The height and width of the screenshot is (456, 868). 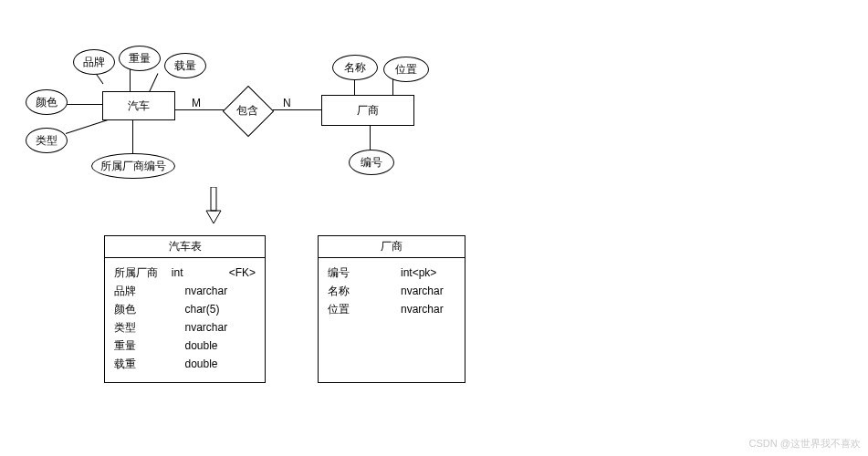 What do you see at coordinates (371, 162) in the screenshot?
I see `attr-id: 编号` at bounding box center [371, 162].